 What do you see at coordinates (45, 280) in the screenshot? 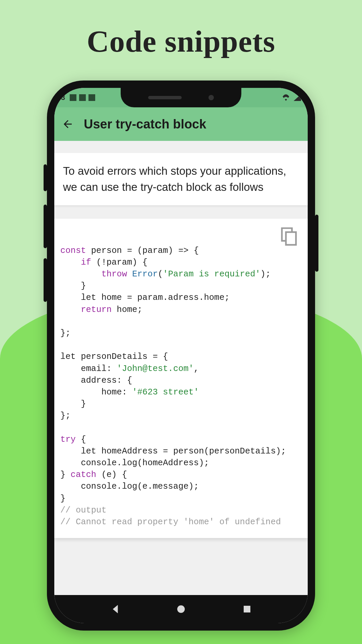
I see `side-button` at bounding box center [45, 280].